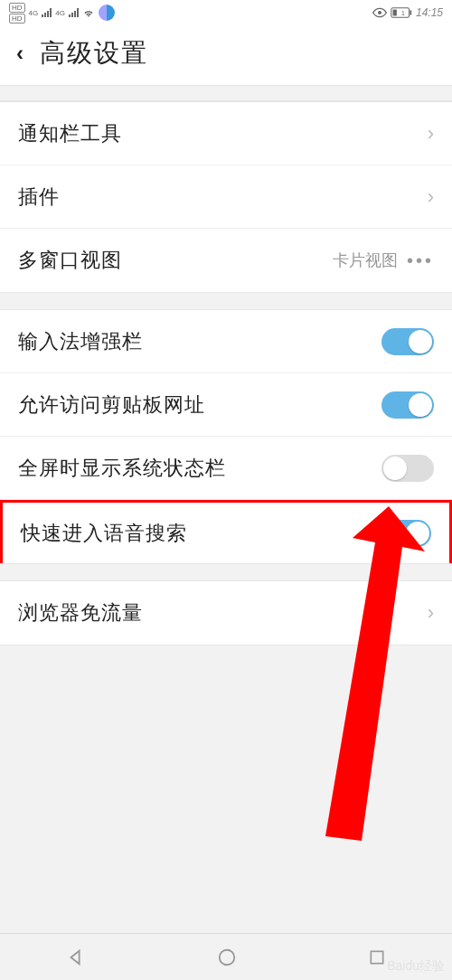 The image size is (452, 980). What do you see at coordinates (226, 532) in the screenshot?
I see `item-voice-search: 快速进入语音搜索` at bounding box center [226, 532].